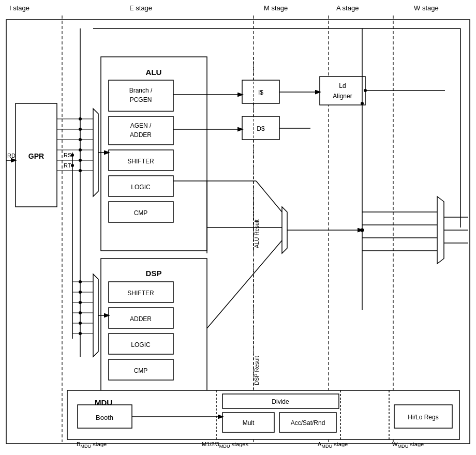  I want to click on stage-label-e: E stage, so click(141, 8).